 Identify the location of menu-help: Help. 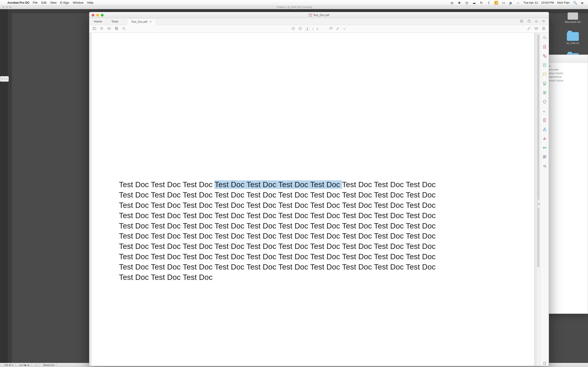
(90, 3).